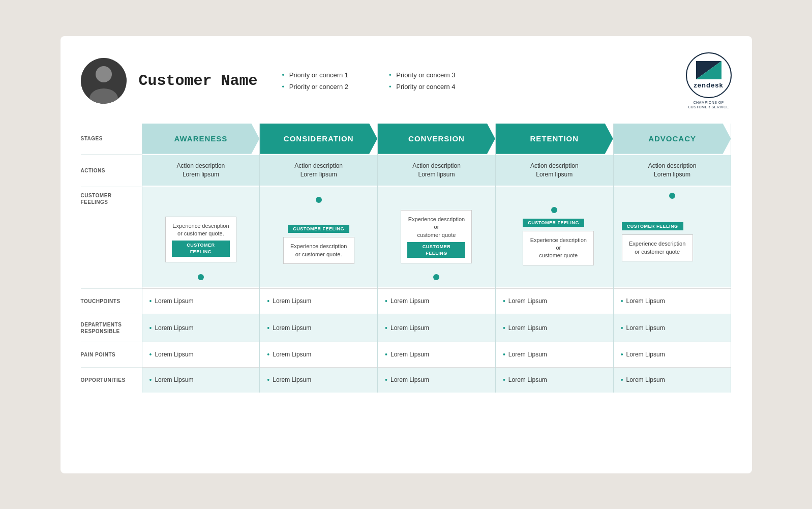  I want to click on feeling-dot-advocacy, so click(672, 196).